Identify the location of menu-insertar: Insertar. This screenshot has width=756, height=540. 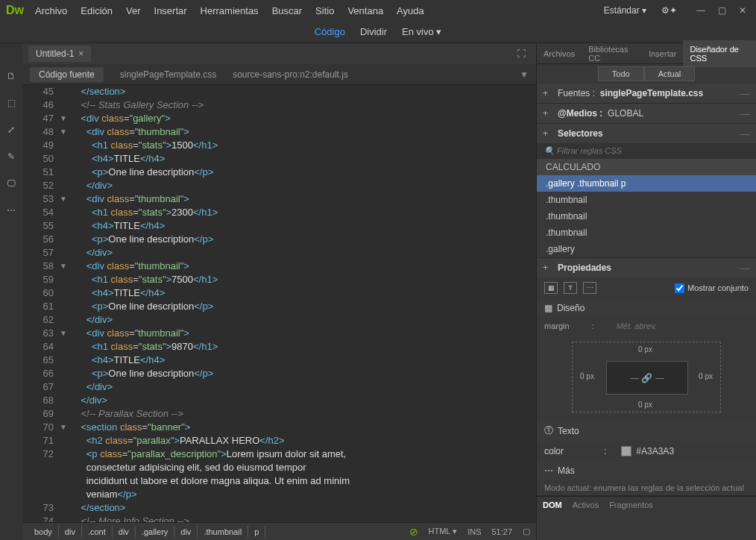
(171, 10).